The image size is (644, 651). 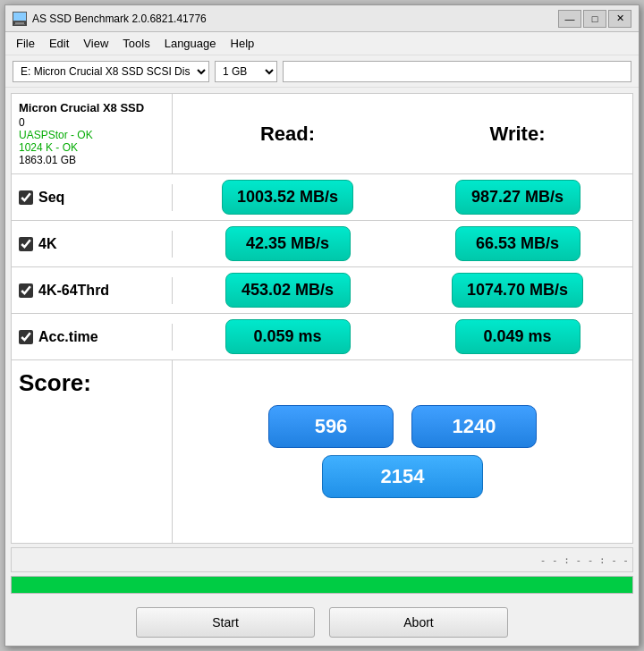 I want to click on disk-driver: UASPStor - OK, so click(x=91, y=135).